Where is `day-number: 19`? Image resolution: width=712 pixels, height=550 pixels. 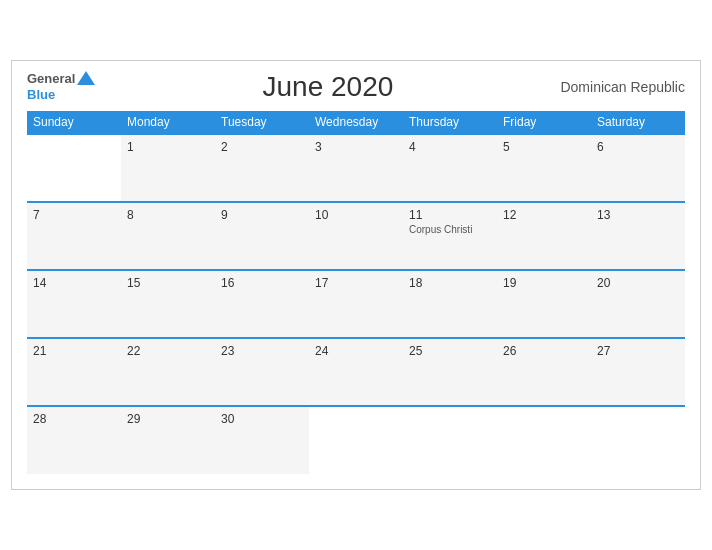 day-number: 19 is located at coordinates (544, 283).